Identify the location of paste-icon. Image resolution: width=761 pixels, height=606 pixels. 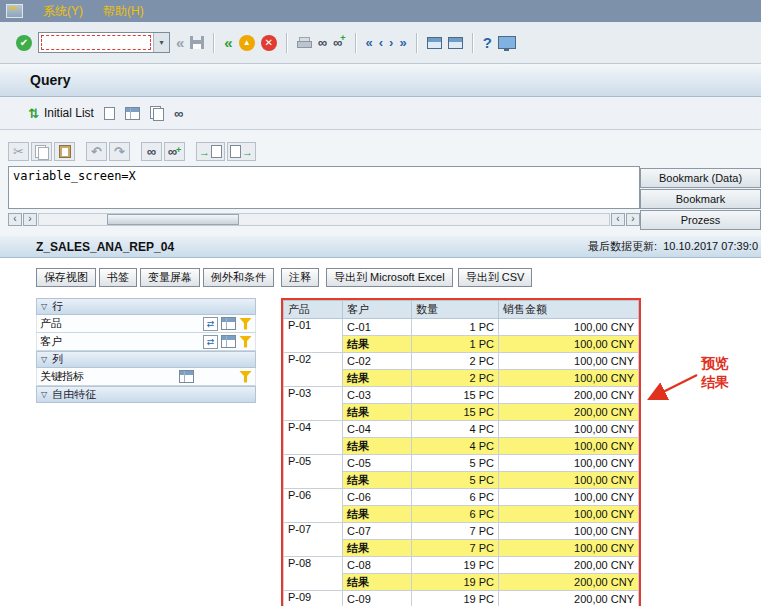
(64, 152).